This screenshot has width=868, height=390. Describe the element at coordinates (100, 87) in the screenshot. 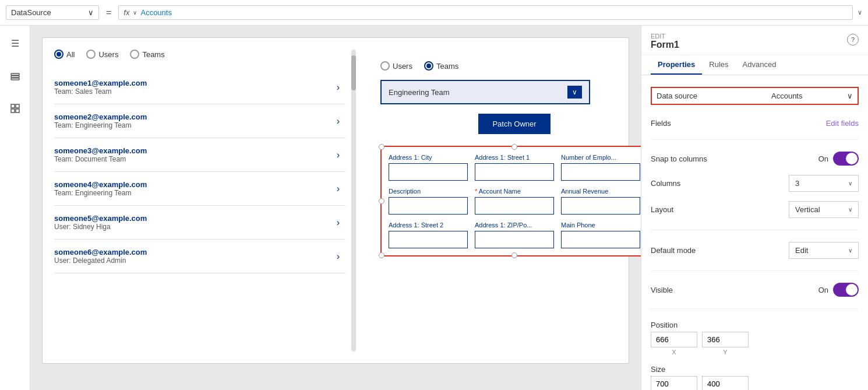

I see `list-item-text: someone1@example.com Team: Sales Team` at that location.